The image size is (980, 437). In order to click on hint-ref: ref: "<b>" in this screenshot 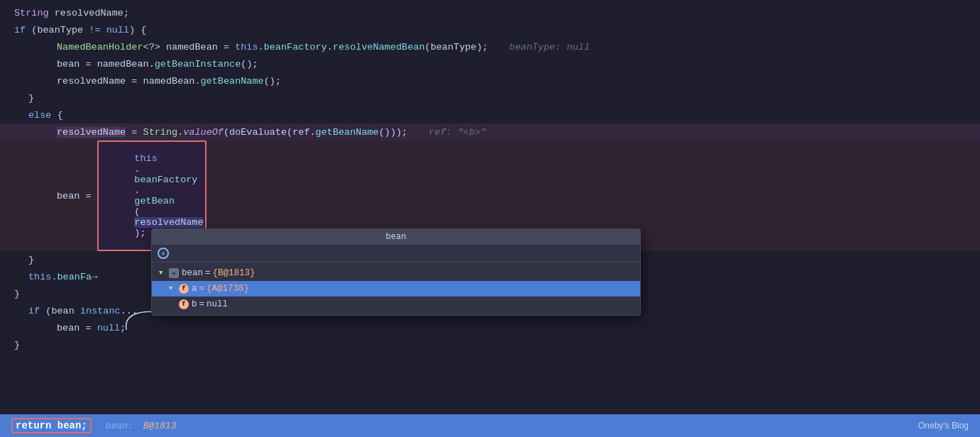, I will do `click(457, 132)`.